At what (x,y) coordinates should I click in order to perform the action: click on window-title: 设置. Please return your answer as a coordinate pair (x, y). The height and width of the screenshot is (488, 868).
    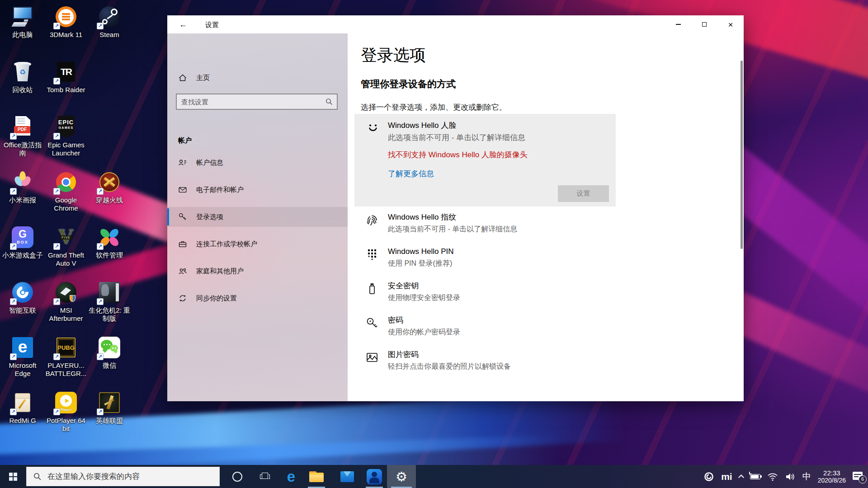
    Looking at the image, I should click on (212, 24).